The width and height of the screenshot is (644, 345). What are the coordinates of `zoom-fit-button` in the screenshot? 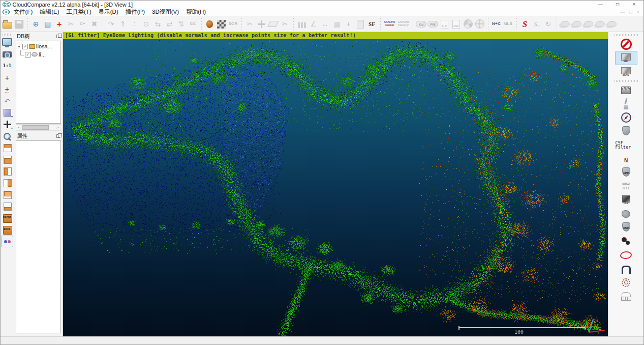 It's located at (7, 136).